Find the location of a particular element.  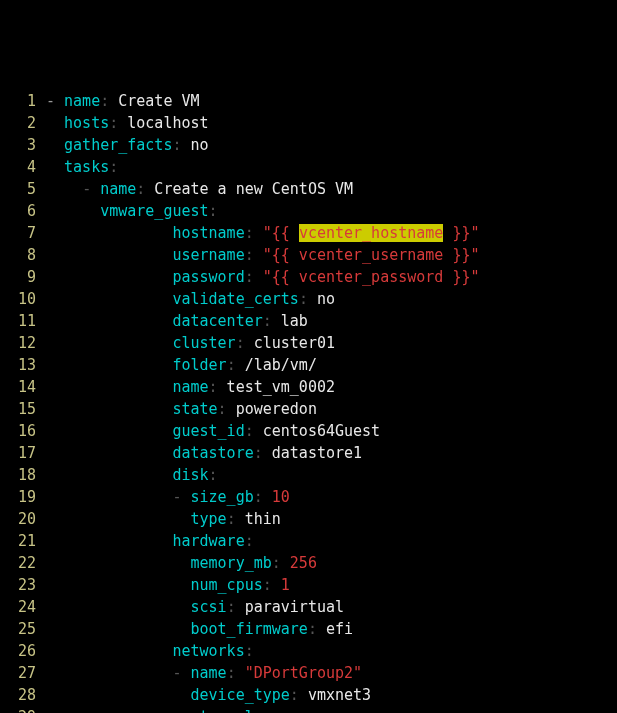

line-content: guest_id: centos64Guest is located at coordinates (332, 431).